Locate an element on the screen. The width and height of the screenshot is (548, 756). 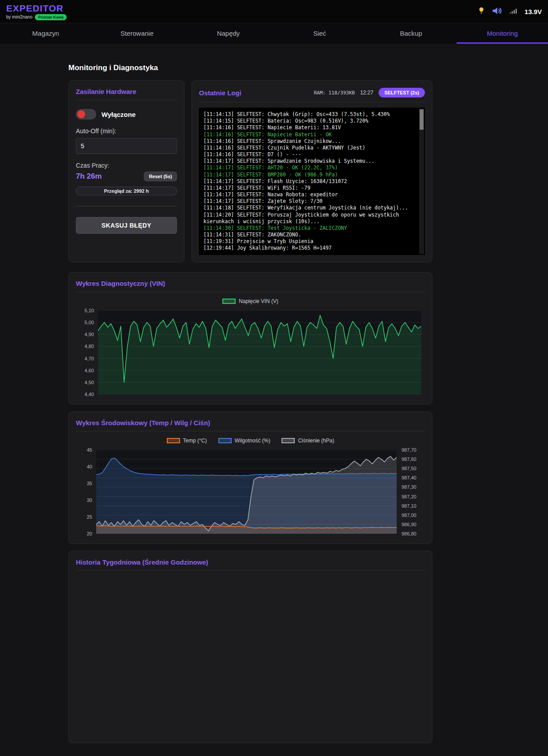
axis-tick-label: 987,30 is located at coordinates (409, 487).